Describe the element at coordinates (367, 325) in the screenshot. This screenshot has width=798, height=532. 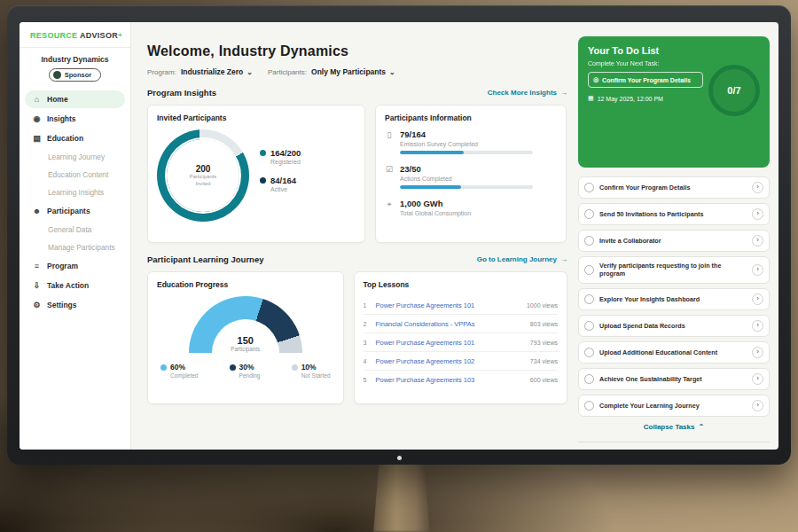
I see `lesson-rank: 2` at that location.